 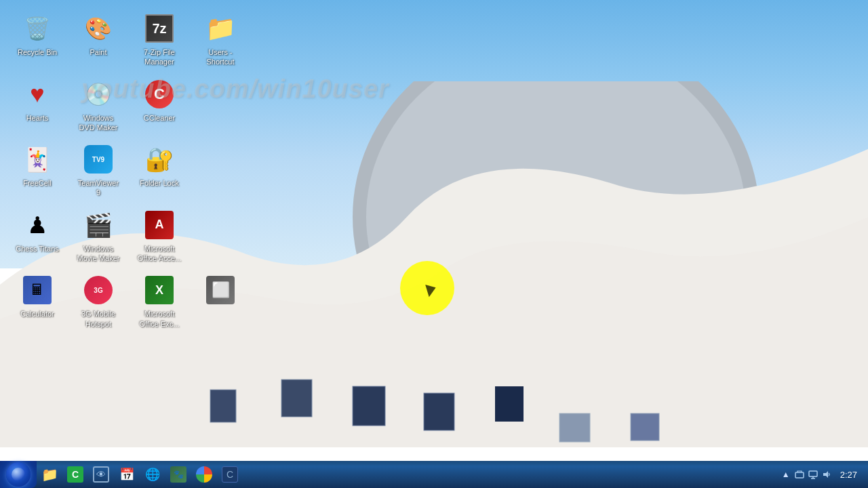 What do you see at coordinates (849, 474) in the screenshot?
I see `system-clock: 2:27` at bounding box center [849, 474].